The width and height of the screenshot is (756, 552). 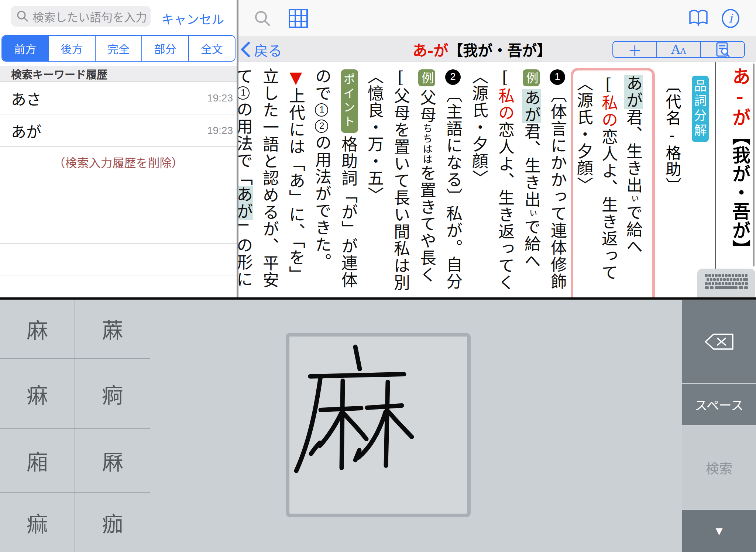 I want to click on entry-text: 上代には「あ」に、「を」や「は, so click(x=295, y=176).